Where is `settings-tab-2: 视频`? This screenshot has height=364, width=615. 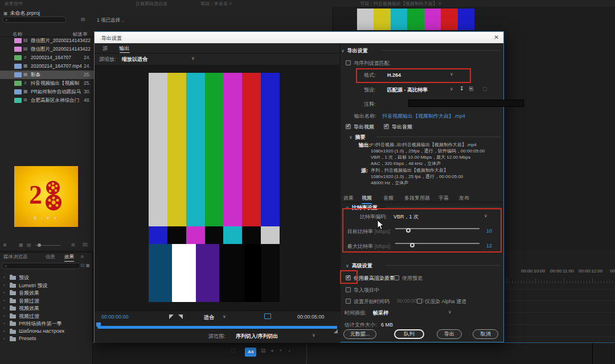 settings-tab-2: 视频 is located at coordinates (367, 199).